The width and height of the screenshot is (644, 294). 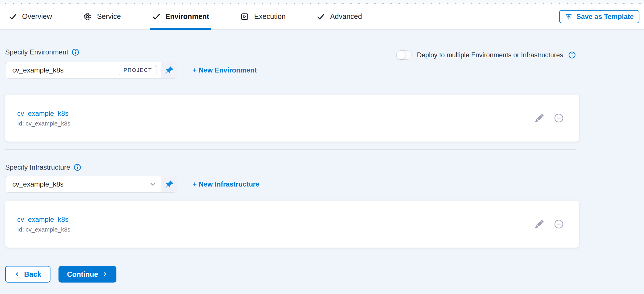 What do you see at coordinates (64, 70) in the screenshot?
I see `environment-input` at bounding box center [64, 70].